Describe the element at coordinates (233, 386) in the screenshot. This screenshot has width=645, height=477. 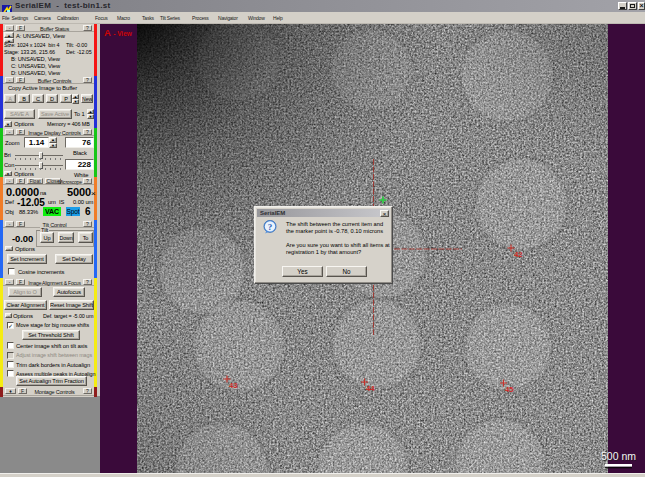
I see `svg-text: 43` at that location.